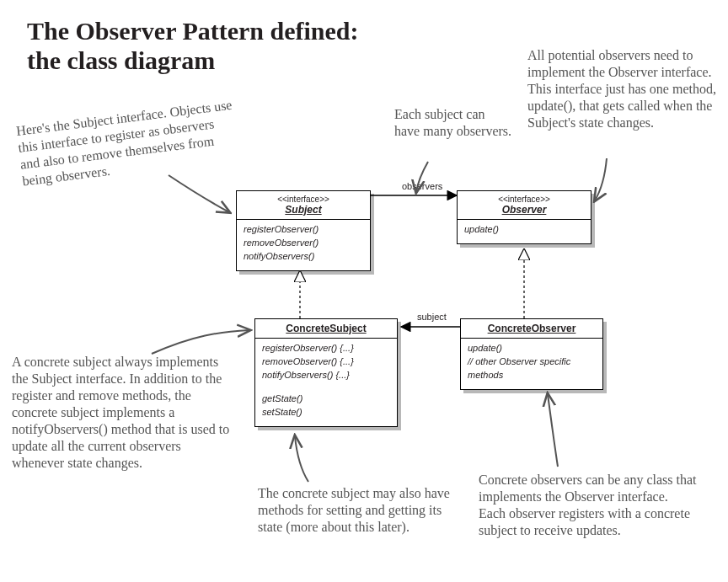  Describe the element at coordinates (601, 179) in the screenshot. I see `note-arrow-observer-intf` at that location.